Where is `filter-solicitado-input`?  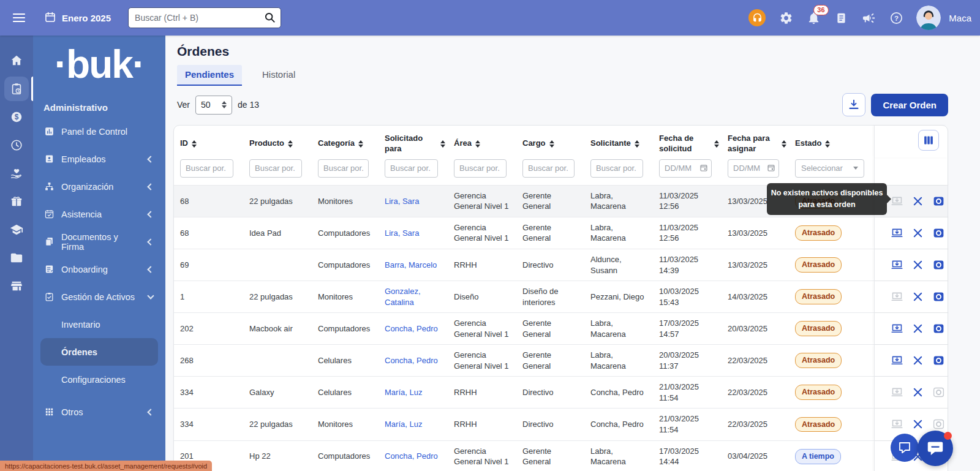
filter-solicitado-input is located at coordinates (412, 168).